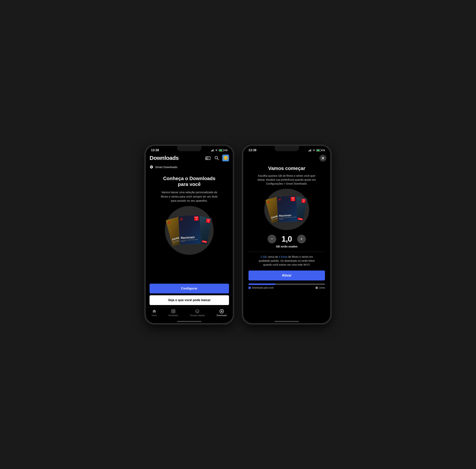  What do you see at coordinates (154, 315) in the screenshot?
I see `nav-home-label: Início` at bounding box center [154, 315].